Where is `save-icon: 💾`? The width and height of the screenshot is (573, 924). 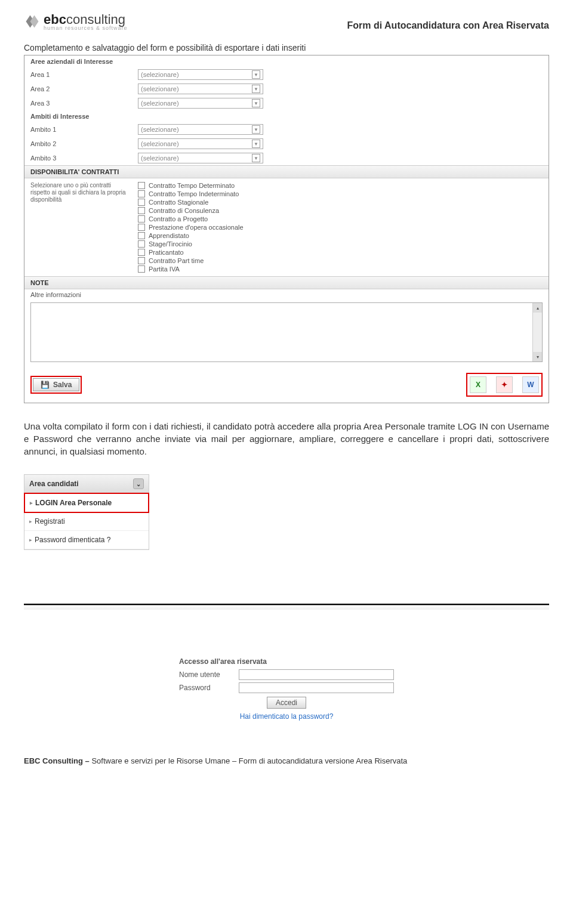 save-icon: 💾 is located at coordinates (45, 385).